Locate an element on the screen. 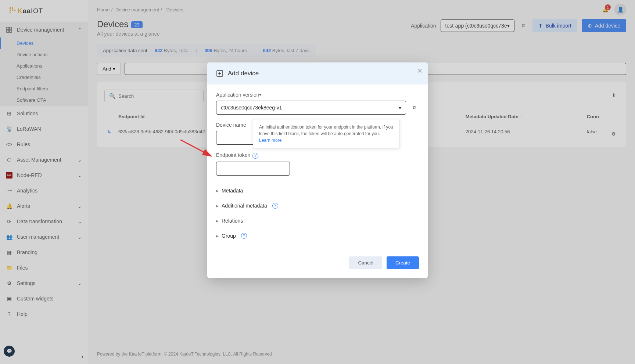  section-relations: ▸Relations is located at coordinates (318, 220).